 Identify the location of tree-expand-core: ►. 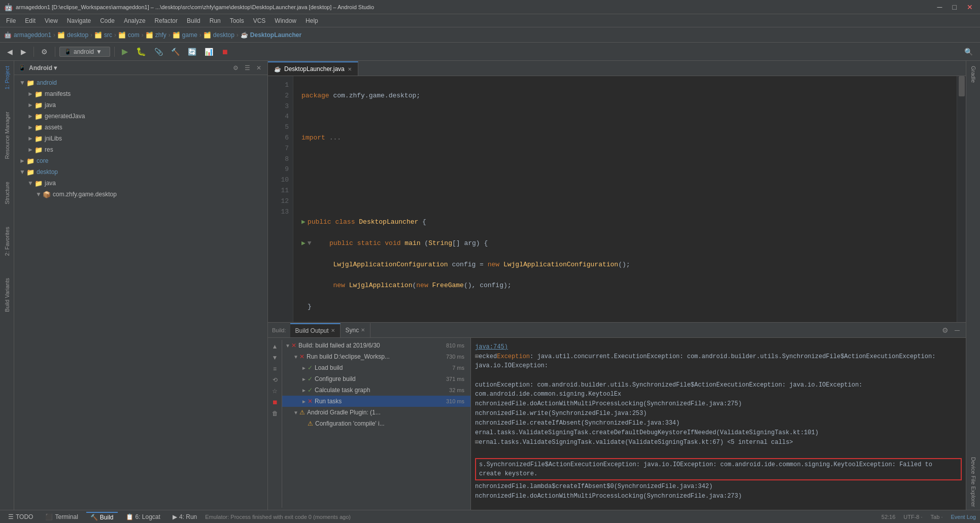
(22, 161).